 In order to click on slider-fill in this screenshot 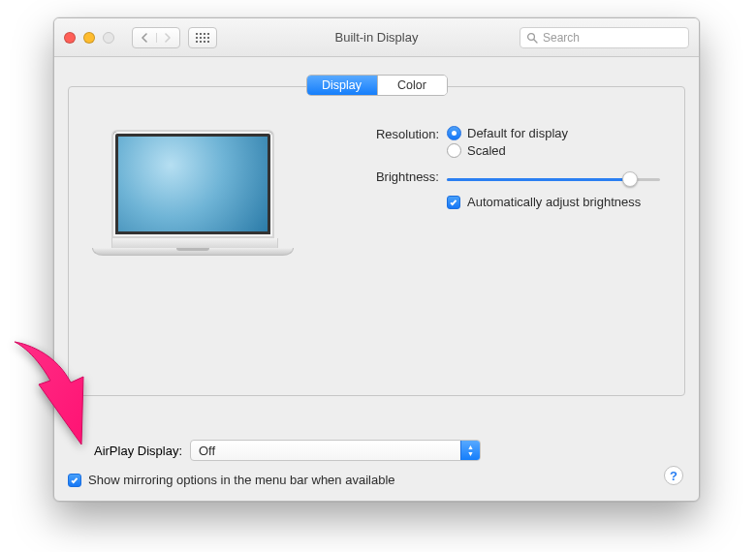, I will do `click(539, 180)`.